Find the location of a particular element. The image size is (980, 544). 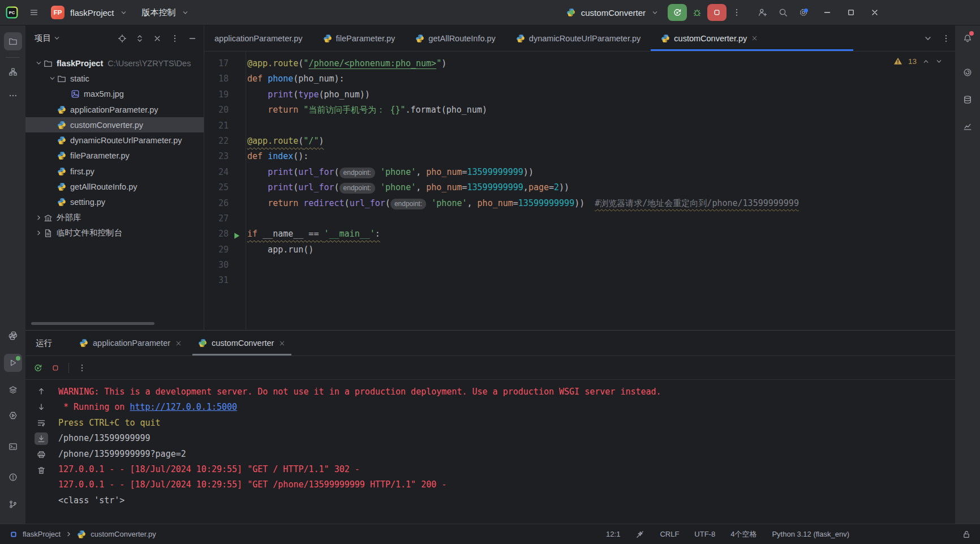

expand-icon is located at coordinates (140, 38).